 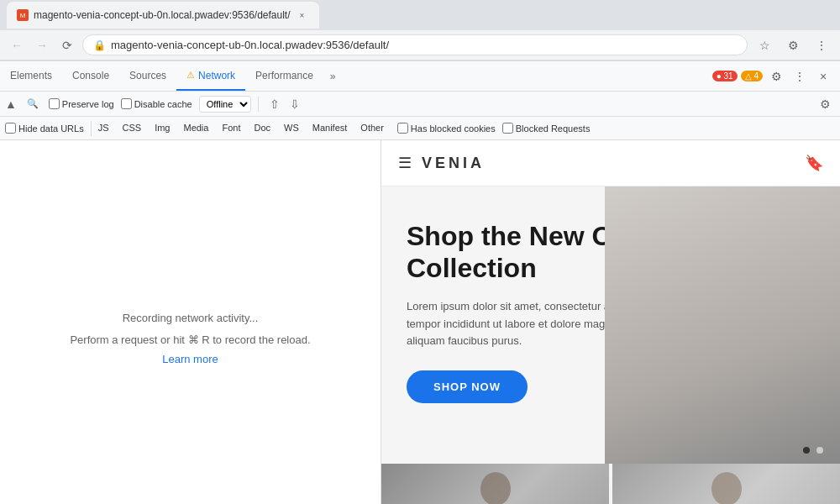 I want to click on filter-settings-button: ⚙, so click(x=825, y=104).